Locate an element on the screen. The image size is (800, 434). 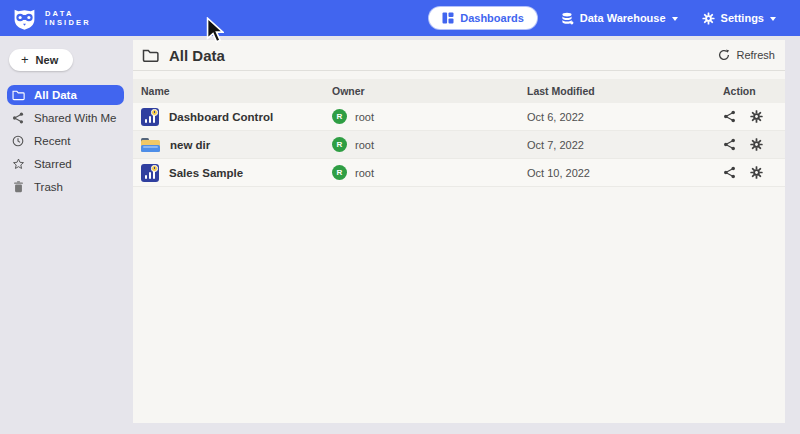
dashboard-icon is located at coordinates (448, 18).